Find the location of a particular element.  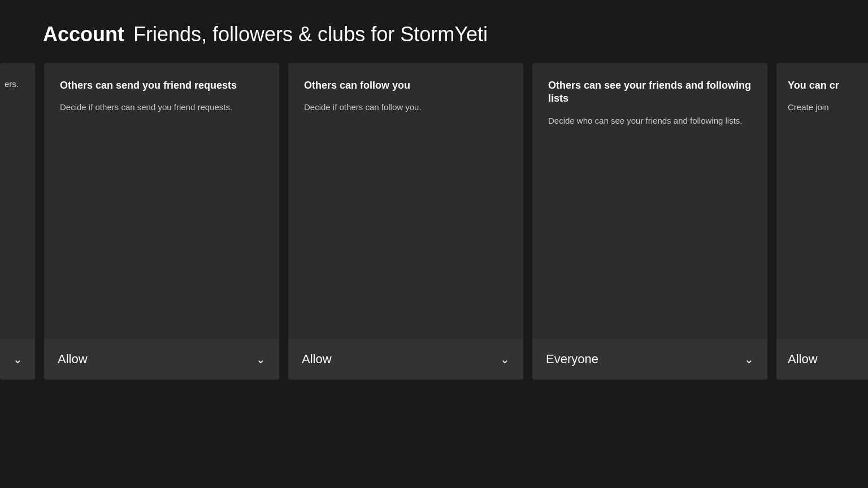

header: Account Friends, followers & clubs for S… is located at coordinates (434, 32).